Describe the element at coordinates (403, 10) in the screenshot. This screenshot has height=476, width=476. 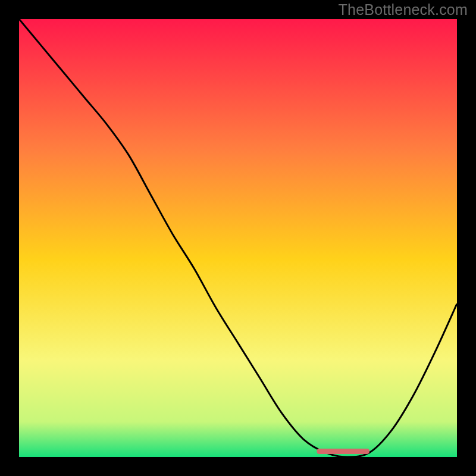
I see `watermark-text: TheBottleneck.com` at that location.